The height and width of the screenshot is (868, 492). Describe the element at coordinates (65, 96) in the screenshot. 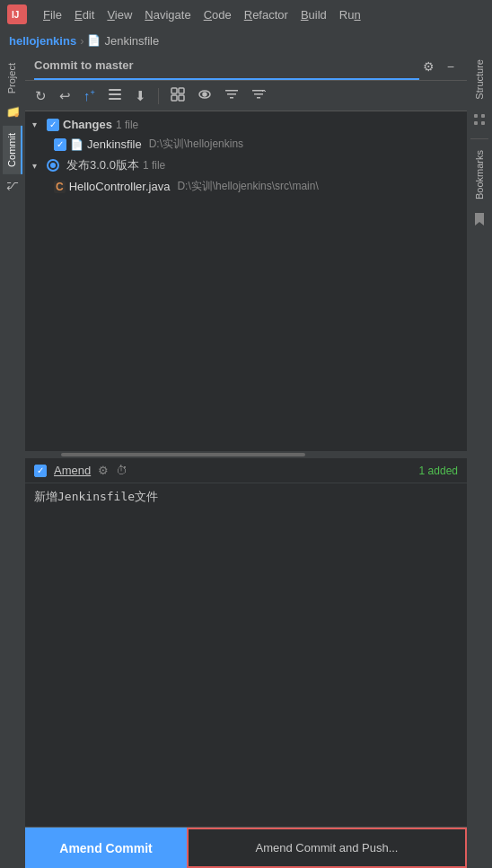

I see `undo-btn: ↩` at that location.